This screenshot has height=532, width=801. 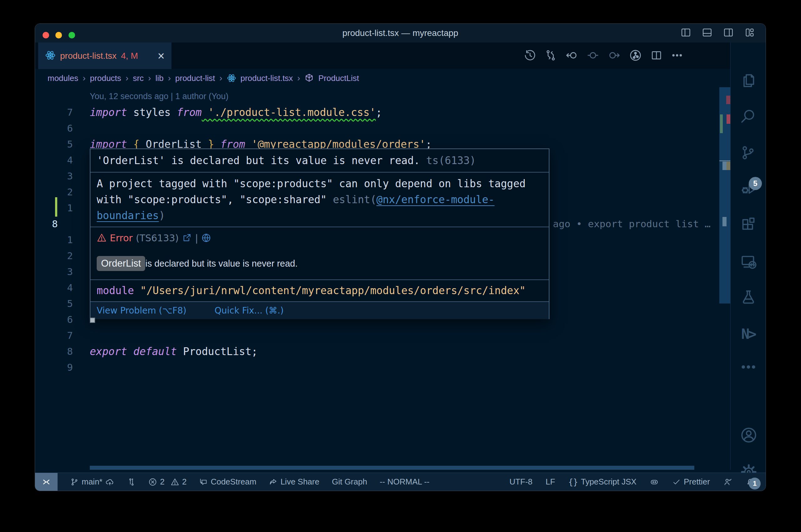 What do you see at coordinates (725, 222) in the screenshot?
I see `overview-cursor-mark` at bounding box center [725, 222].